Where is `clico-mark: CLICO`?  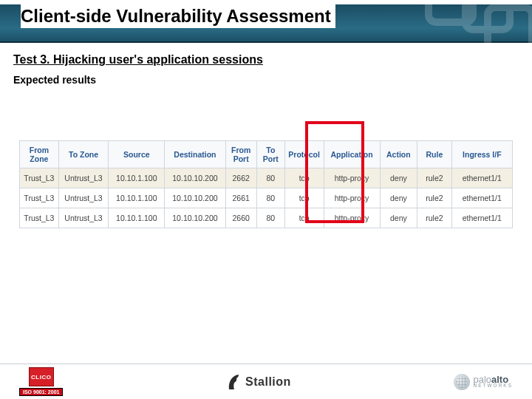
clico-mark: CLICO is located at coordinates (41, 377).